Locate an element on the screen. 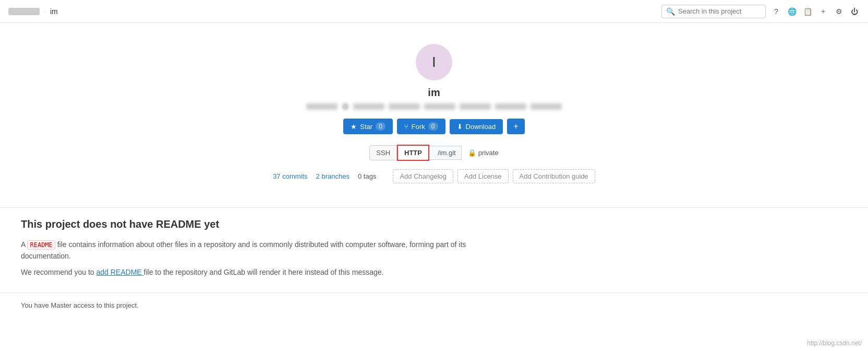 This screenshot has height=351, width=868. navbar: · im 🔍 ? 🌐 📋 ＋ ⚙ ⏻ is located at coordinates (434, 11).